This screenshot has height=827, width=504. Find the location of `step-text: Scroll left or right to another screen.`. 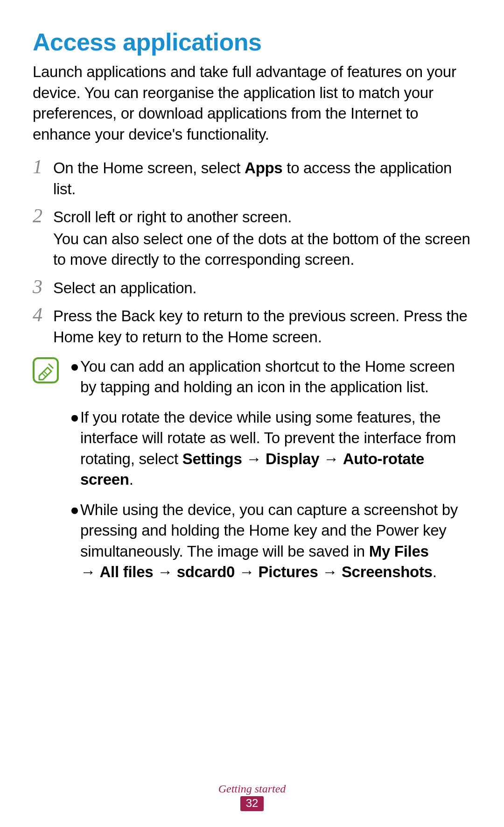

step-text: Scroll left or right to another screen. is located at coordinates (173, 217).